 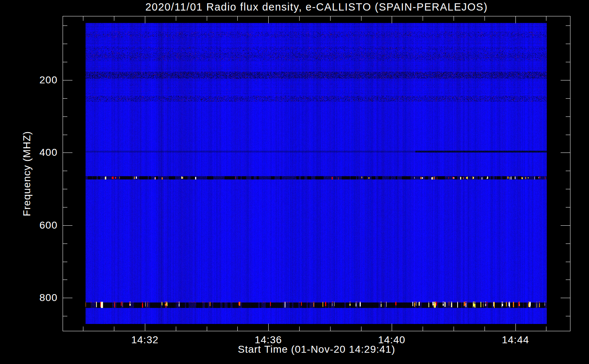 What do you see at coordinates (39, 225) in the screenshot?
I see `y-tick-label: 600` at bounding box center [39, 225].